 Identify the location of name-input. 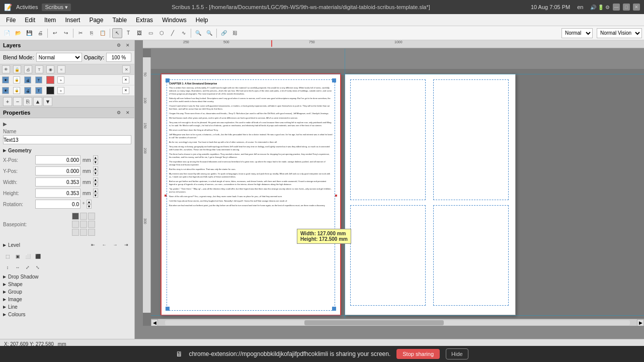
(67, 140).